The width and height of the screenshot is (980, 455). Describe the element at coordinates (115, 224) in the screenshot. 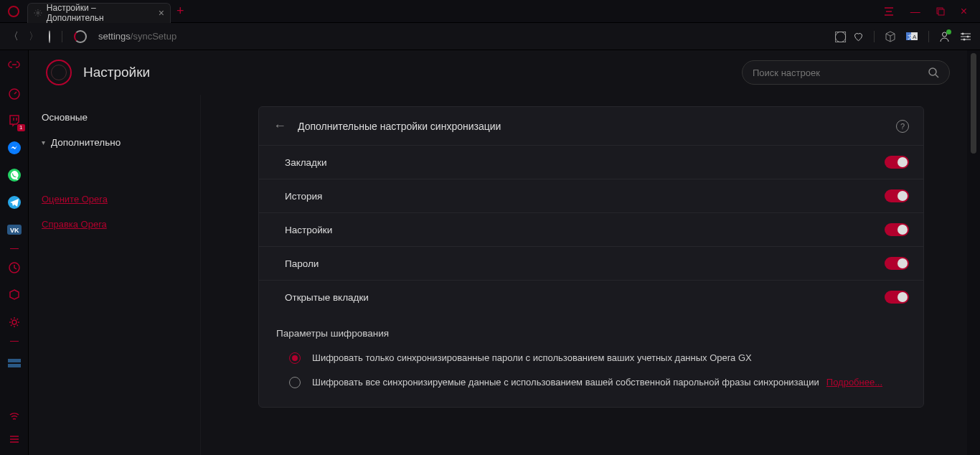

I see `nav-help-opera: Справка Opera` at that location.